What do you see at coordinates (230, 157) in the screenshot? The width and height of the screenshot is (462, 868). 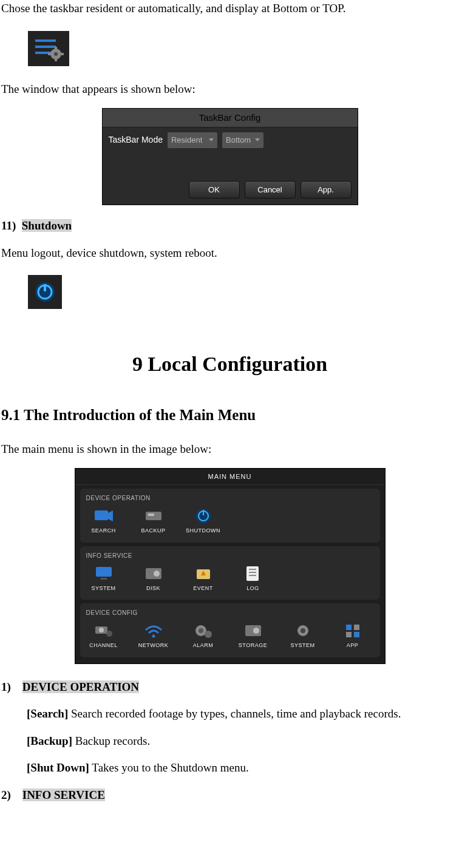 I see `taskbar-config-dialog: TaskBar Config TaskBar Mode Resident Bot…` at bounding box center [230, 157].